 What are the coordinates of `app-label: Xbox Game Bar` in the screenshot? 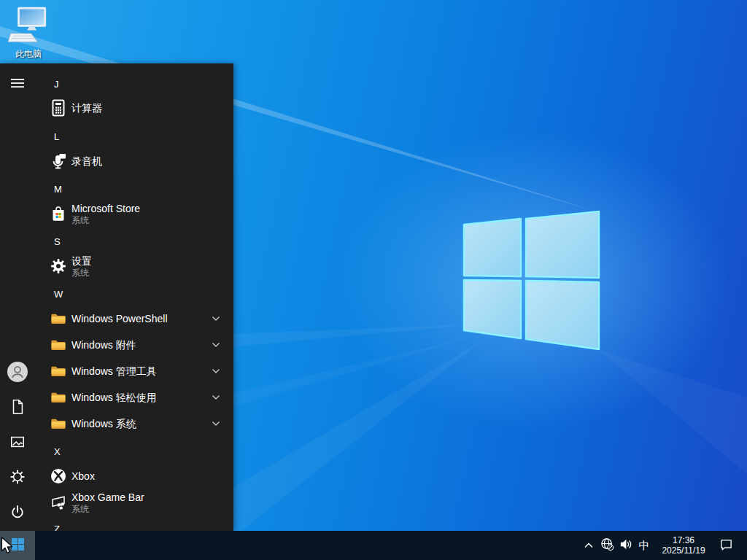 It's located at (108, 497).